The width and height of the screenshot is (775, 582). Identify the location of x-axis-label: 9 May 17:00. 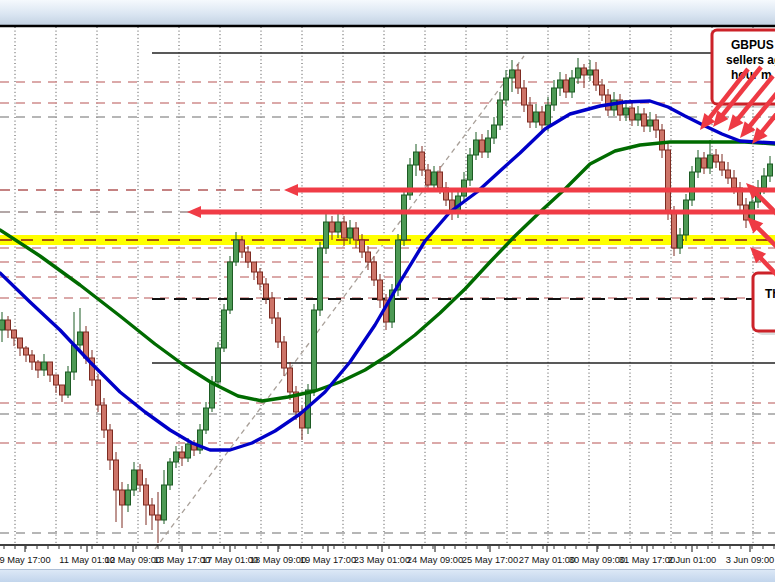
(26, 560).